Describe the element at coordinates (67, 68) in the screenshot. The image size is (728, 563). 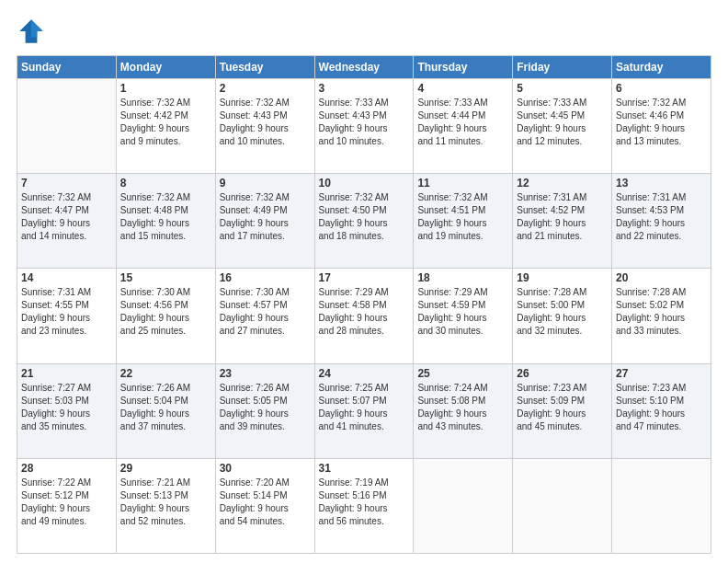
I see `weekday-sunday: Sunday` at that location.